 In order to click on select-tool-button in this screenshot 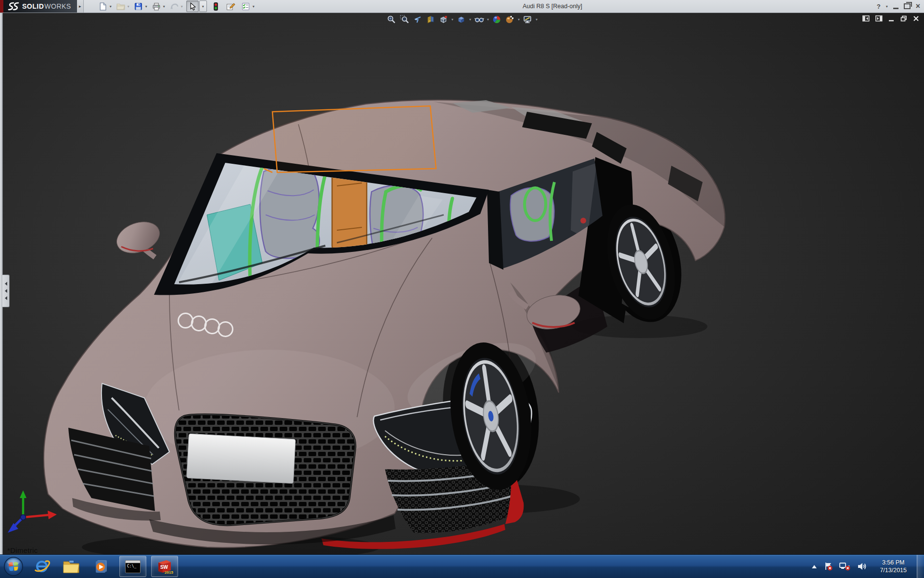, I will do `click(192, 6)`.